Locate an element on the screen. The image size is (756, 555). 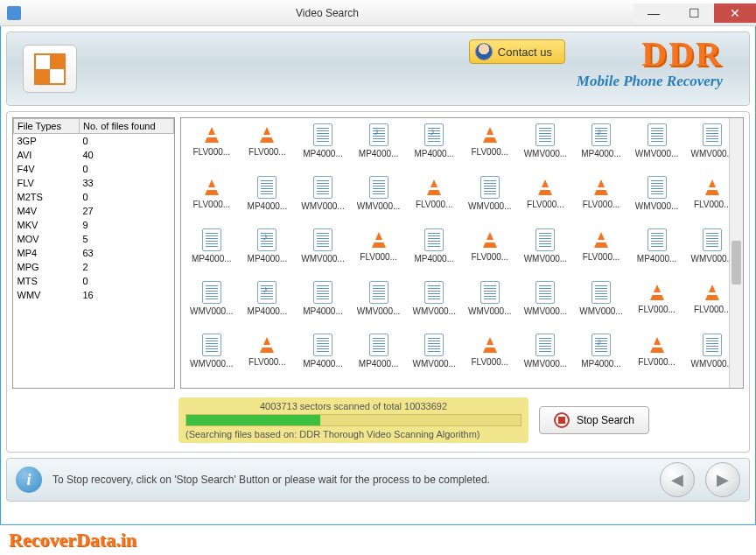
table-row: MOV5 is located at coordinates (94, 239).